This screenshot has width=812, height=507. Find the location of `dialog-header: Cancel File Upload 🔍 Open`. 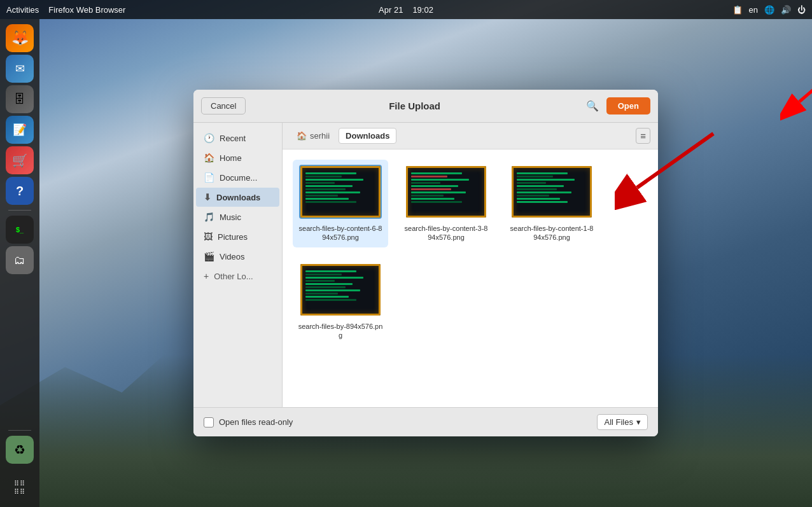

dialog-header: Cancel File Upload 🔍 Open is located at coordinates (426, 106).